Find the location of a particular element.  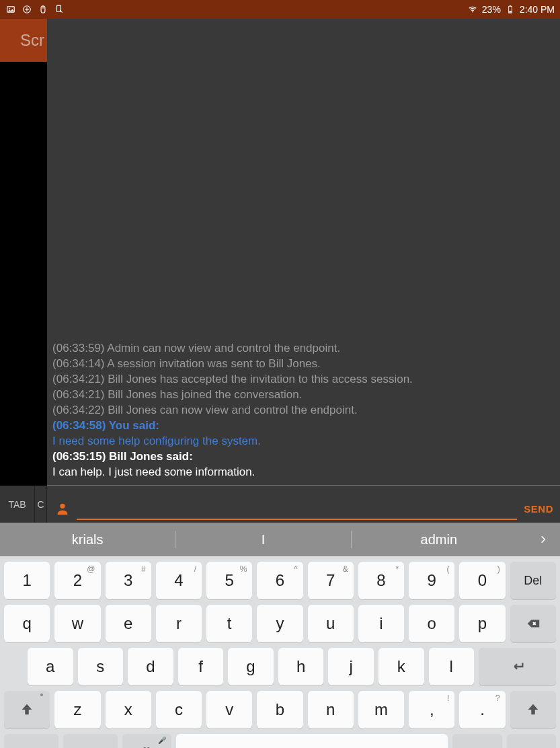

chat-system-line: 06:34:21Bill Jones has joined the conver… is located at coordinates (304, 394).